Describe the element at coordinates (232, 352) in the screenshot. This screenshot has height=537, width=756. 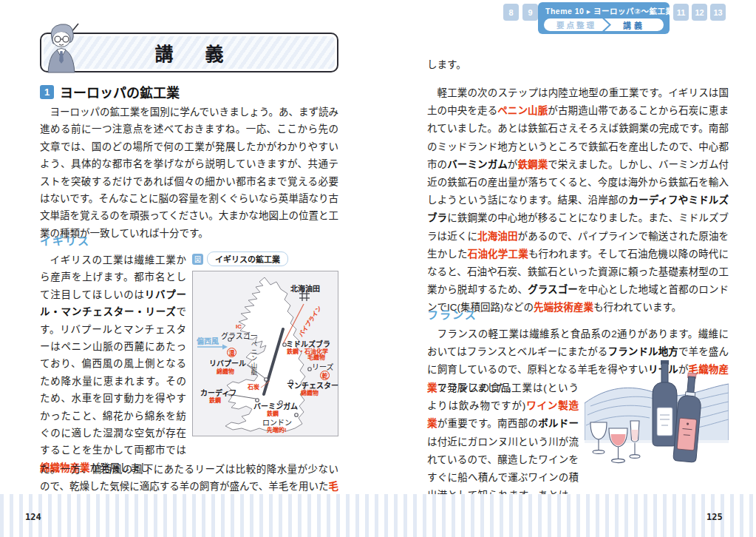
I see `map-label-wet-badge: 湿` at that location.